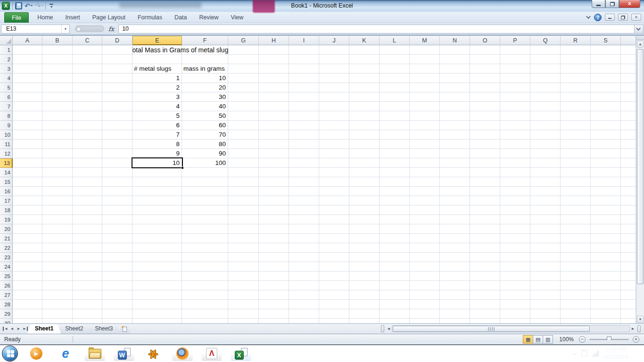 This screenshot has height=362, width=644. Describe the element at coordinates (274, 220) in the screenshot. I see `cell-H19` at that location.